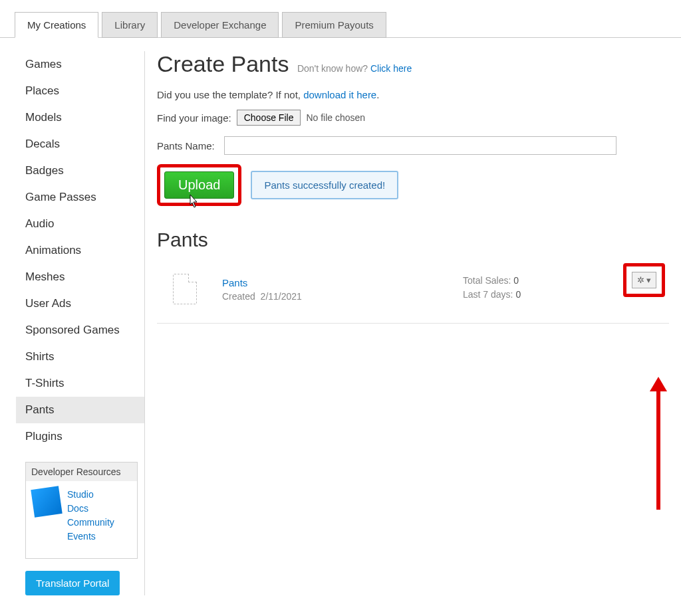  I want to click on item-row: Pants Created 2/11/2021 Total Sales: 0 L…, so click(413, 287).